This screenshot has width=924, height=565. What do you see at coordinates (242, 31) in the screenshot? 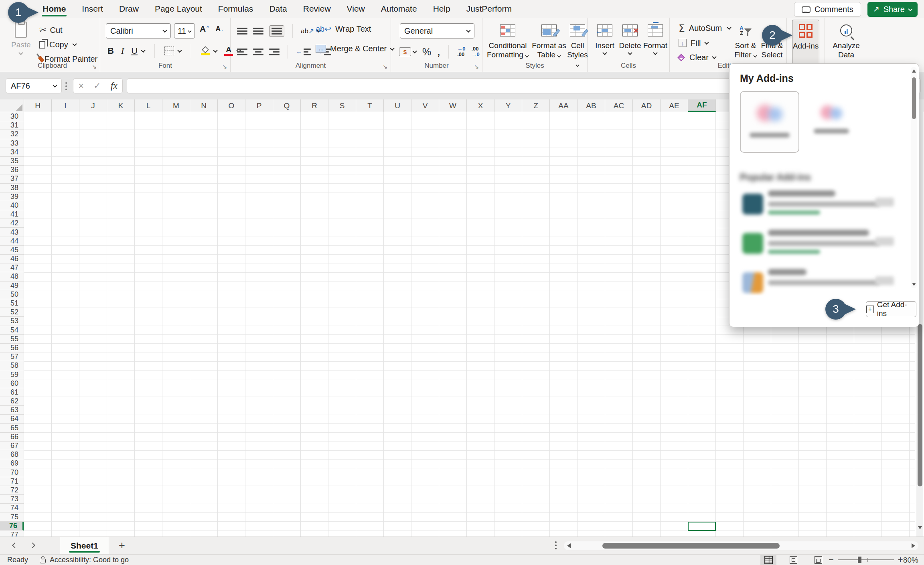
I see `top-align-button` at bounding box center [242, 31].